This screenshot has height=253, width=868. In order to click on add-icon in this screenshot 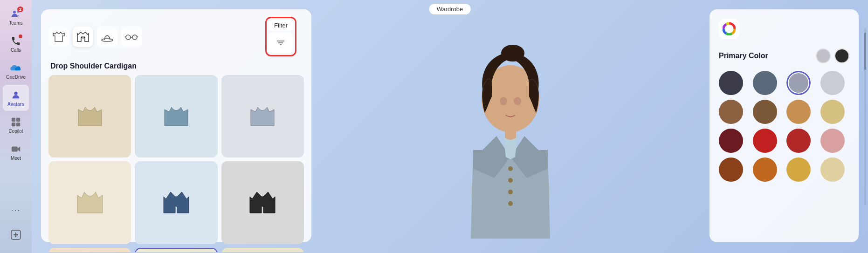, I will do `click(16, 236)`.